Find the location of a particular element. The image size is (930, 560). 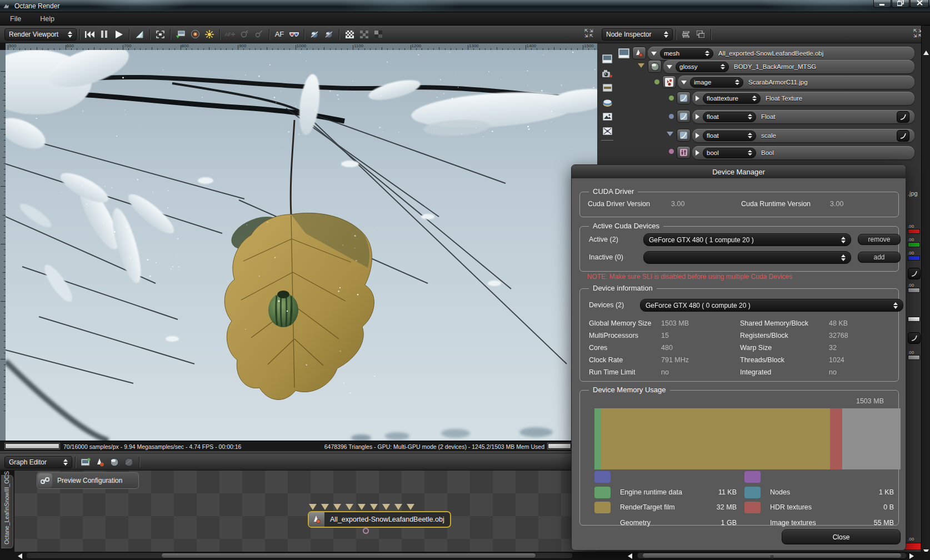

add-environment-node-icon is located at coordinates (129, 462).